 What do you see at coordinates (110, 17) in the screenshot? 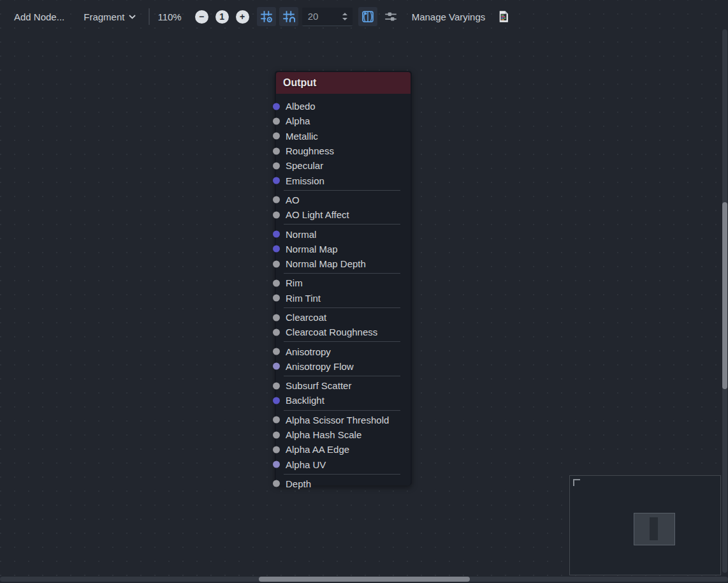
I see `shader-stage-dropdown: Fragment` at bounding box center [110, 17].